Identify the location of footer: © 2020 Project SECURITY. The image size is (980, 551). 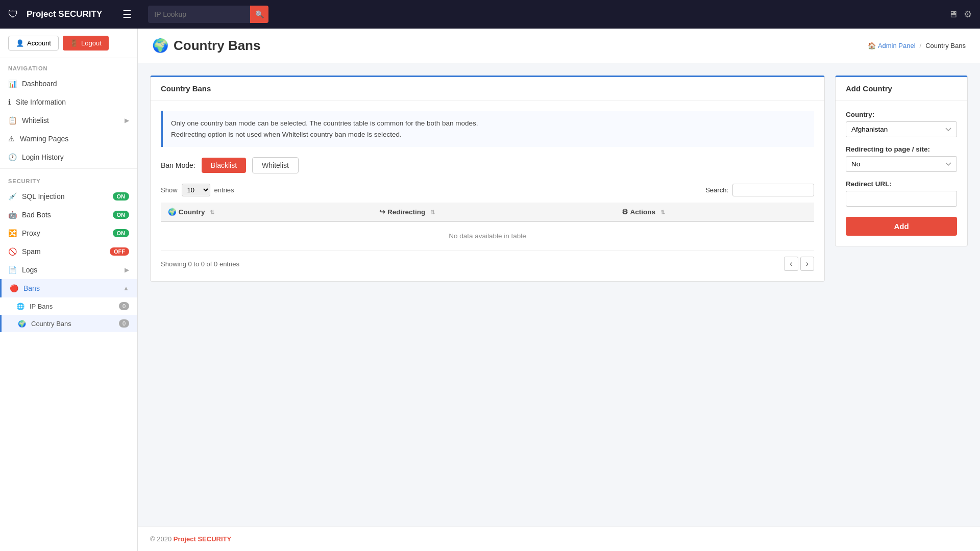
(559, 539).